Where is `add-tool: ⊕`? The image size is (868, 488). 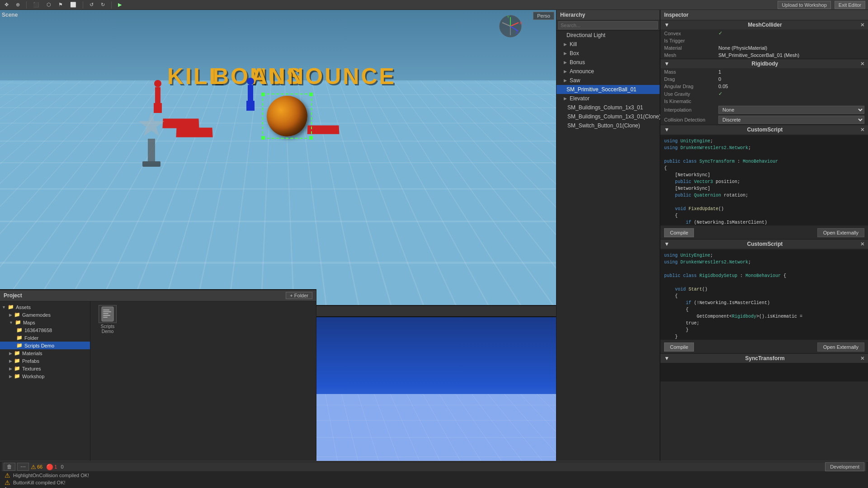 add-tool: ⊕ is located at coordinates (18, 5).